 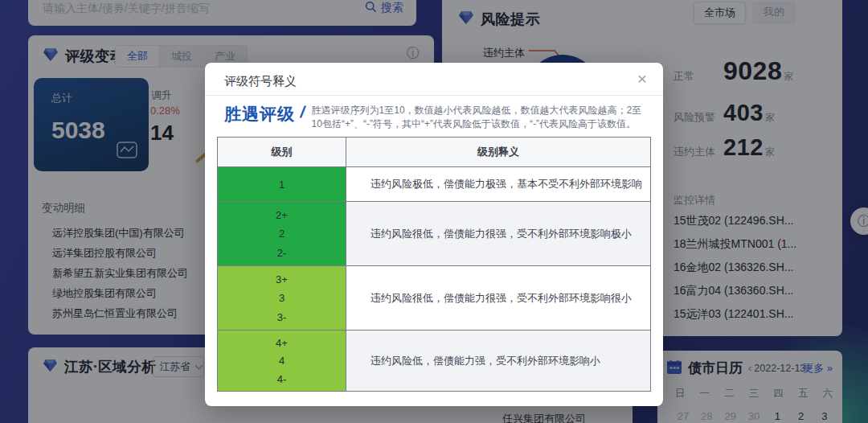 I want to click on table-row: 1 违约风险极低，偿债能力极强，基本不受不利外部环境影响, so click(x=434, y=183).